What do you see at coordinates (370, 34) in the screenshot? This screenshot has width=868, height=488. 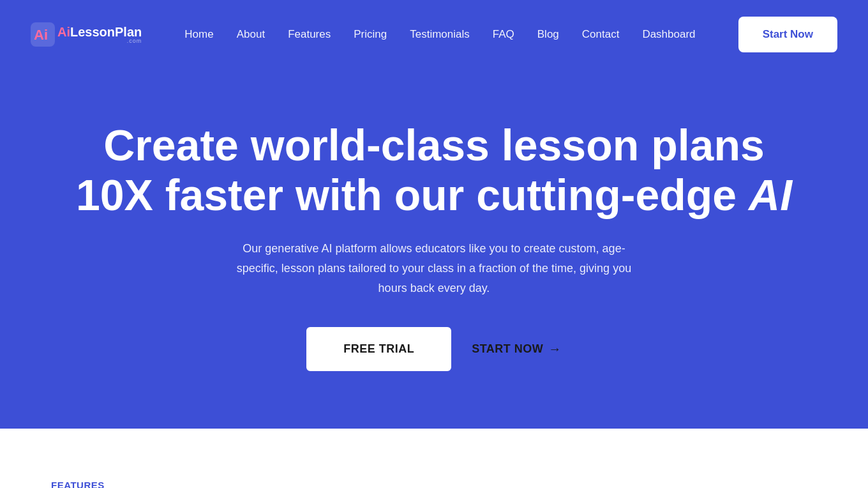 I see `nav-link-pricing: Pricing` at bounding box center [370, 34].